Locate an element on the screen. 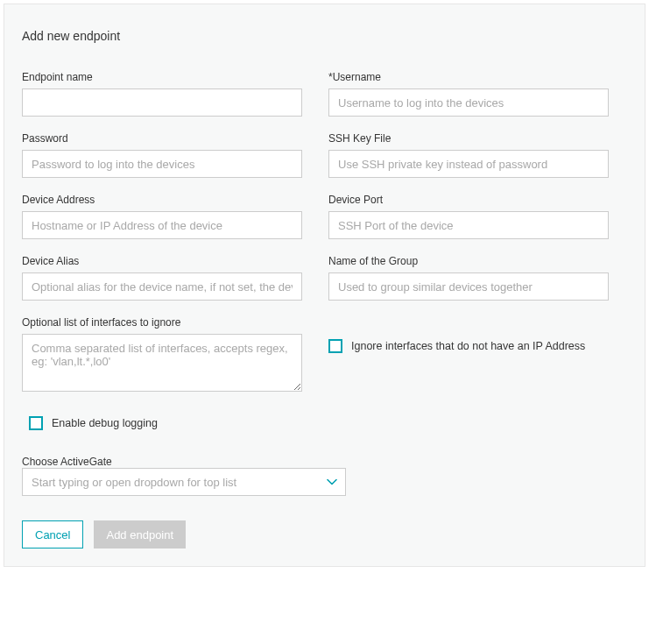 The width and height of the screenshot is (649, 644). device-port-field-group: Device Port is located at coordinates (469, 216).